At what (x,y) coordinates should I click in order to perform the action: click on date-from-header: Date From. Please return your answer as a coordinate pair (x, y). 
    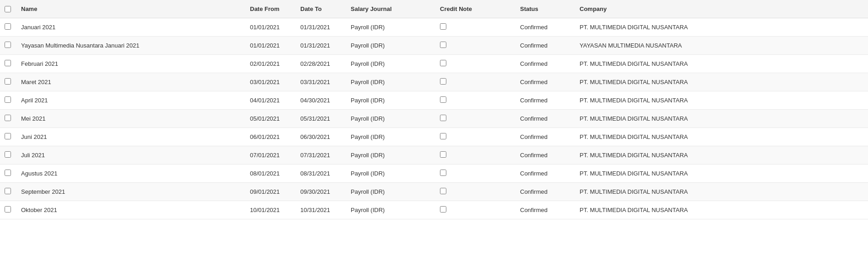
    Looking at the image, I should click on (271, 9).